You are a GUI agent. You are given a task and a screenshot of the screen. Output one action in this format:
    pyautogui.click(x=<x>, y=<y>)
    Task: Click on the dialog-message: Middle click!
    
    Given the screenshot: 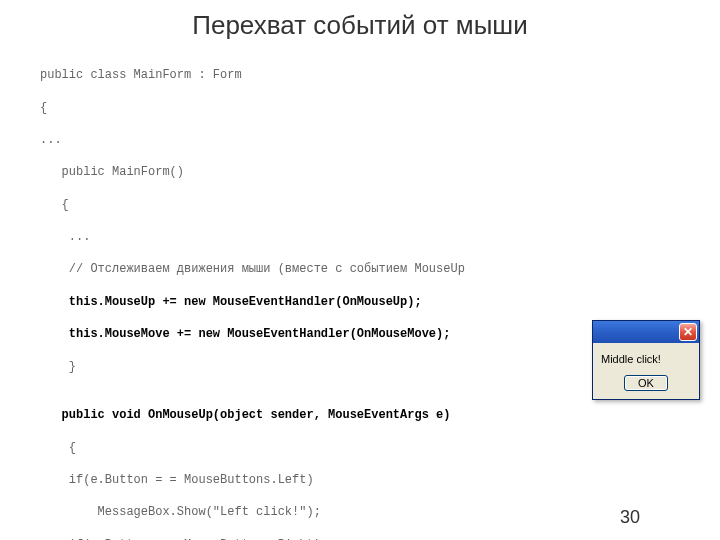 What is the action you would take?
    pyautogui.click(x=646, y=359)
    